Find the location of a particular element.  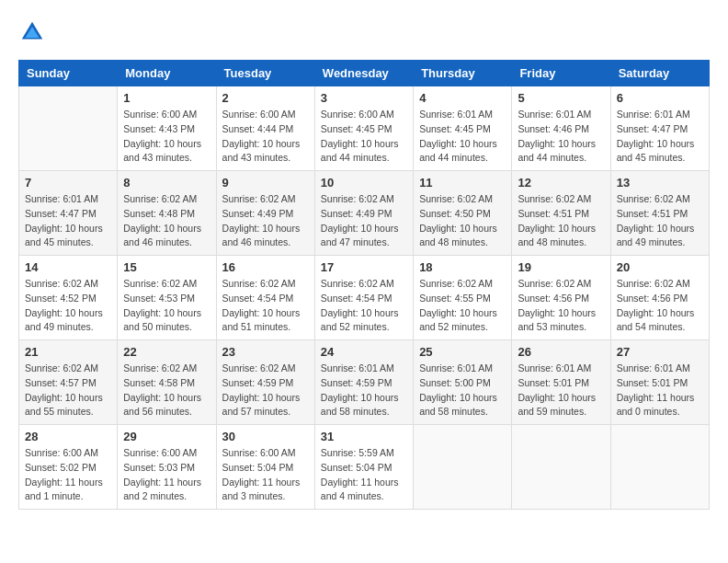

day-number: 22 is located at coordinates (166, 351).